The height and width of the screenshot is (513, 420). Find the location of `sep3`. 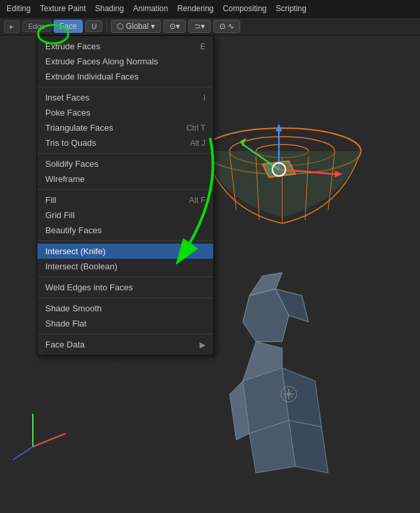

sep3 is located at coordinates (125, 189).